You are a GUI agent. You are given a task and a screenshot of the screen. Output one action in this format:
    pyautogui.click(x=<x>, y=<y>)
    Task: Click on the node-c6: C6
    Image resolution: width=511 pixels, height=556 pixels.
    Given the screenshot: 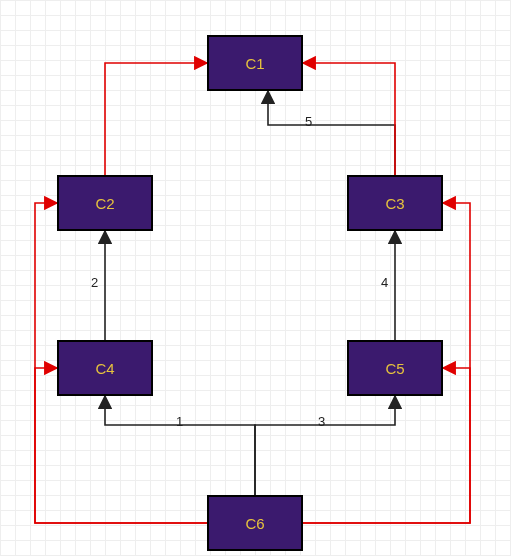 What is the action you would take?
    pyautogui.click(x=255, y=523)
    